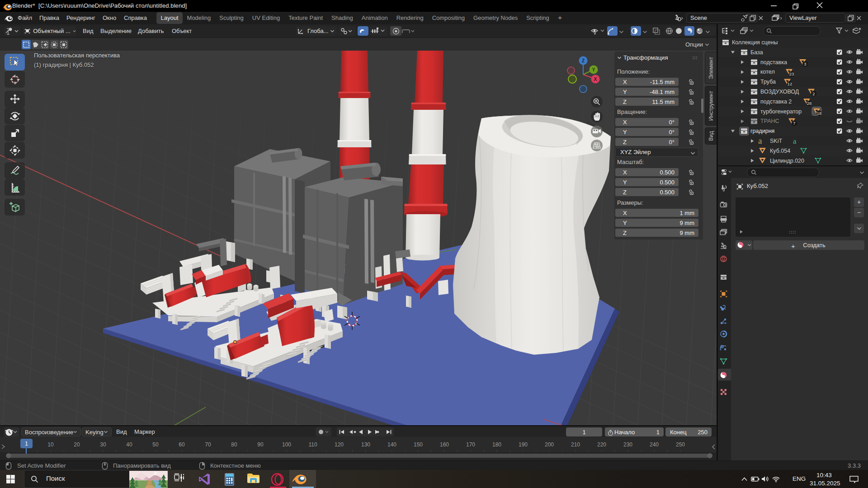 The height and width of the screenshot is (488, 868). Describe the element at coordinates (790, 84) in the screenshot. I see `svg-text: 12` at that location.